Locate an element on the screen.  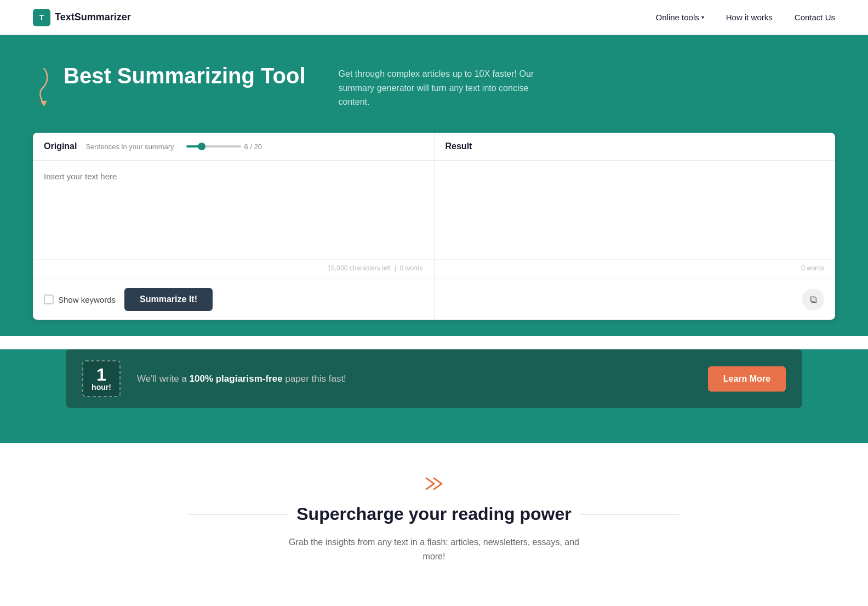
logo-icon: T is located at coordinates (42, 18).